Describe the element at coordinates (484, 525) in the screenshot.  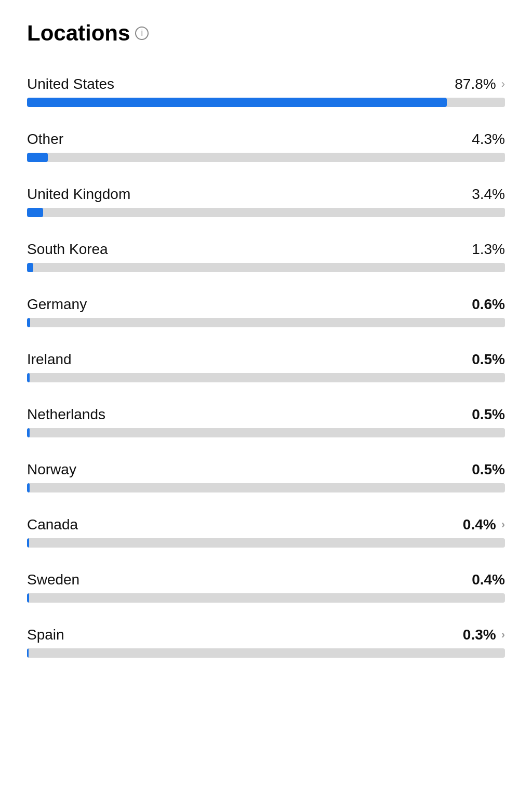
I see `location-percentage: 0.4%›` at that location.